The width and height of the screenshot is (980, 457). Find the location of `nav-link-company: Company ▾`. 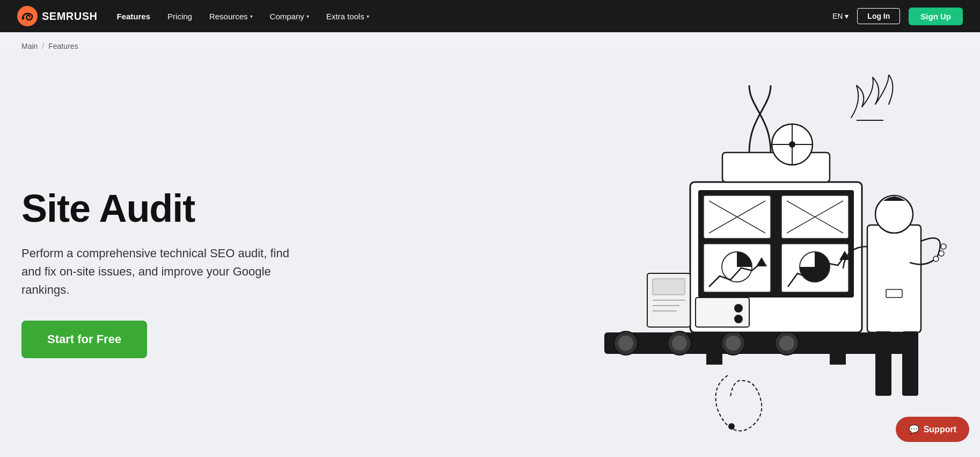

nav-link-company: Company ▾ is located at coordinates (290, 16).